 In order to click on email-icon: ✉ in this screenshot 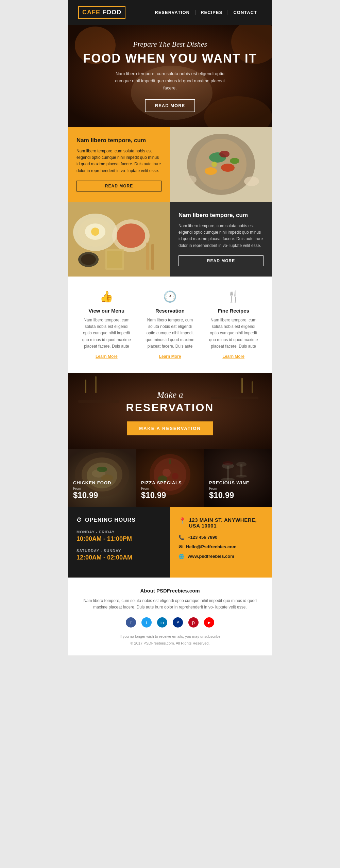, I will do `click(181, 547)`.